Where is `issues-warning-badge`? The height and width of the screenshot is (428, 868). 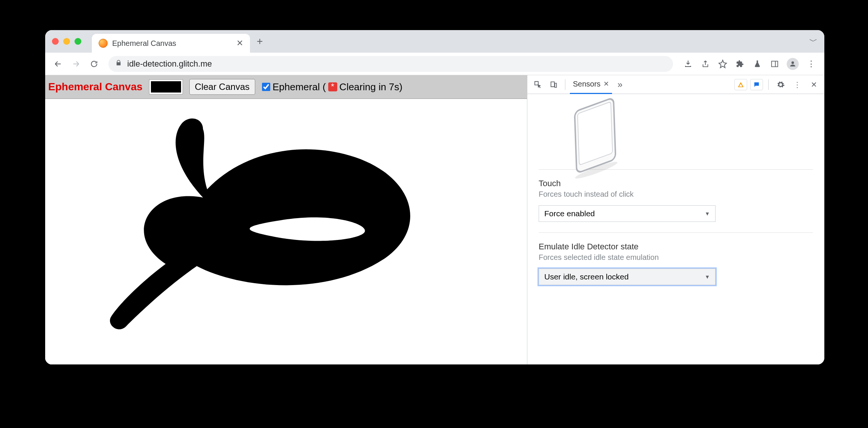 issues-warning-badge is located at coordinates (741, 85).